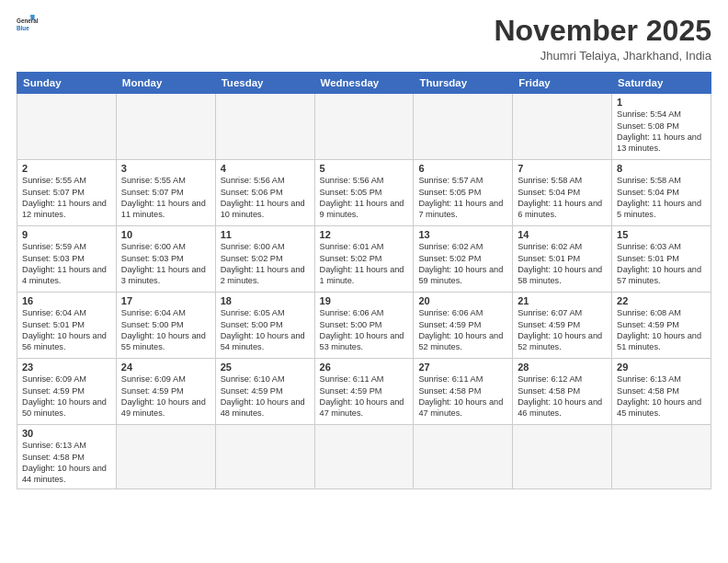  Describe the element at coordinates (265, 264) in the screenshot. I see `day-info: Sunrise: 6:00 AM Sunset: 5:02 PM Dayligh…` at that location.